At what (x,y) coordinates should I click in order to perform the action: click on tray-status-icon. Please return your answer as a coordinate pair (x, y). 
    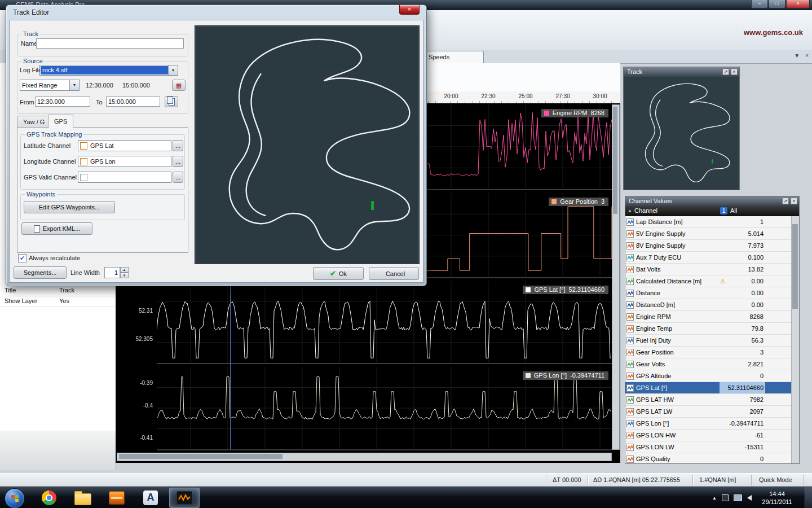
    Looking at the image, I should click on (725, 498).